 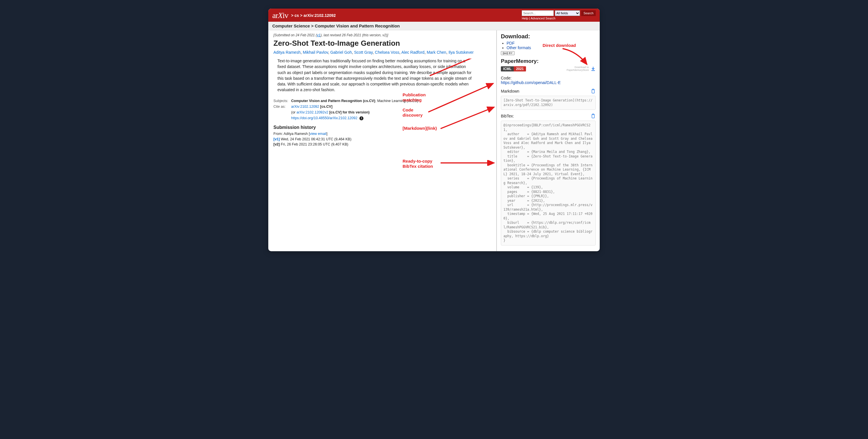 I want to click on bibtex-box: @inproceedings{DBLP:conf/icml/RameshPGGV…, so click(x=548, y=183).